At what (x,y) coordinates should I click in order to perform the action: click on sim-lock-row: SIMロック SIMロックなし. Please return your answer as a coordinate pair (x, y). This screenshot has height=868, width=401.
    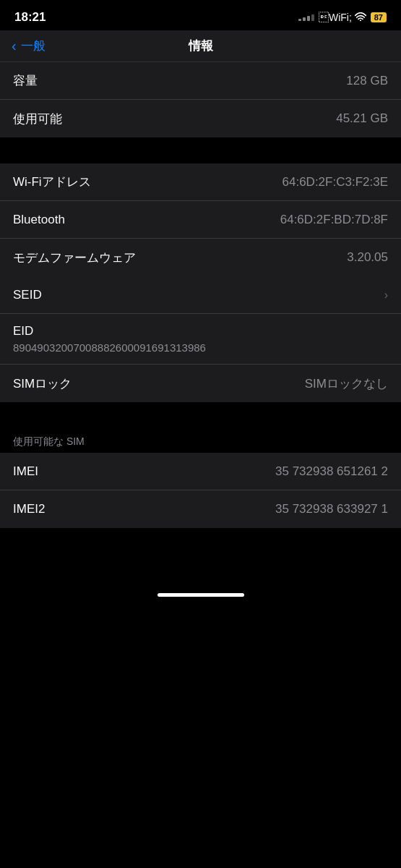
    Looking at the image, I should click on (201, 383).